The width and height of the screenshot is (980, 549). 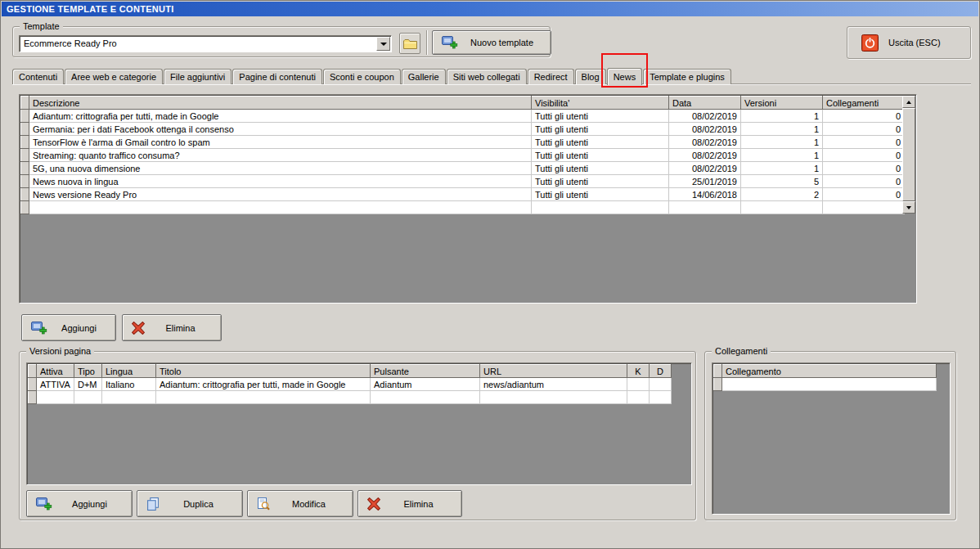 I want to click on cell-descrizione: Germania: per i dati Facebook ottenga il…, so click(x=281, y=129).